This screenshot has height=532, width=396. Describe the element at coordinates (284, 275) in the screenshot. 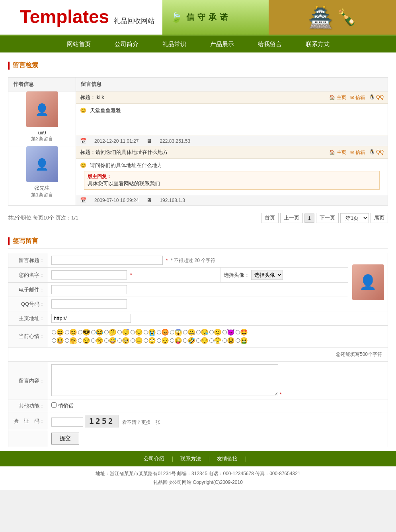

I see `avatar-select-cell: 选择头像： 选择头像` at that location.